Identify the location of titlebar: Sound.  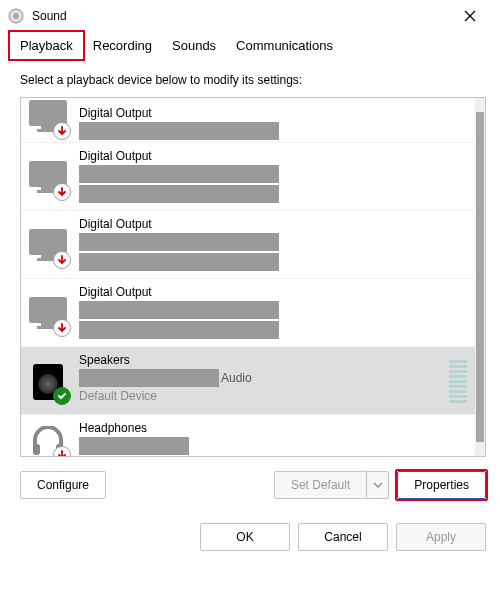
(250, 16).